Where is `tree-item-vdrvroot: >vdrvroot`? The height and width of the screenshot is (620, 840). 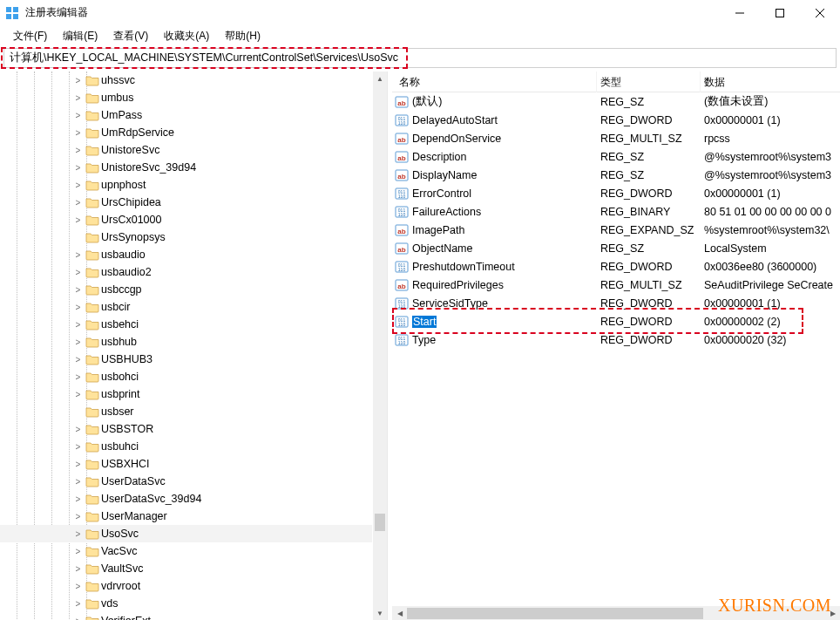
tree-item-vdrvroot: >vdrvroot is located at coordinates (186, 586).